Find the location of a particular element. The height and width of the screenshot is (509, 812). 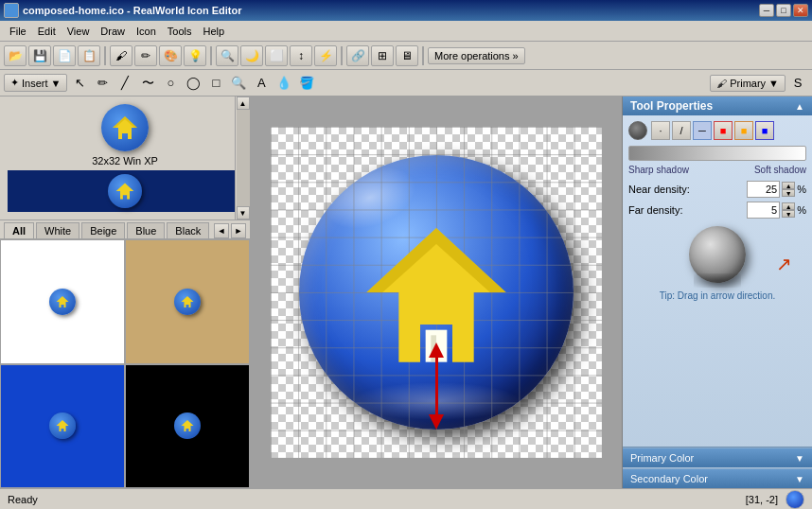

cell-blue is located at coordinates (62, 427).